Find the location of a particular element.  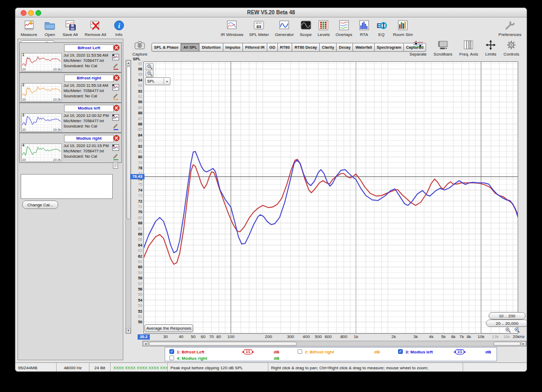

view-limits-button: Limits is located at coordinates (491, 48).